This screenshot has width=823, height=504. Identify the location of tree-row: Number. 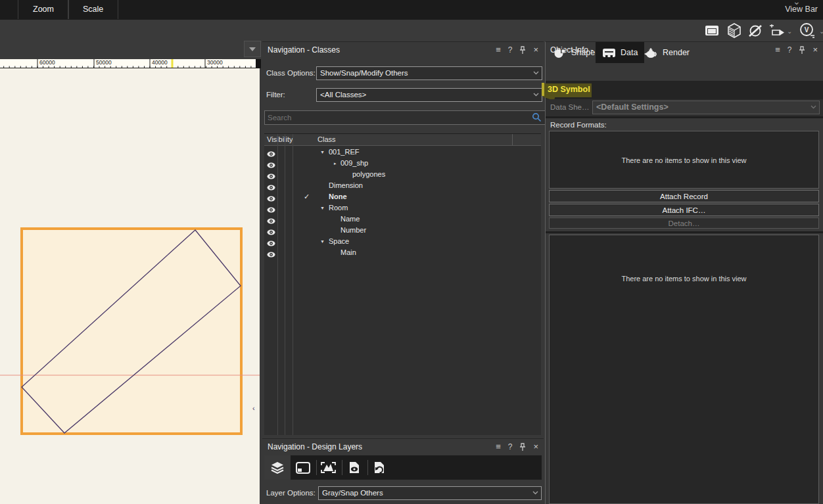
(402, 230).